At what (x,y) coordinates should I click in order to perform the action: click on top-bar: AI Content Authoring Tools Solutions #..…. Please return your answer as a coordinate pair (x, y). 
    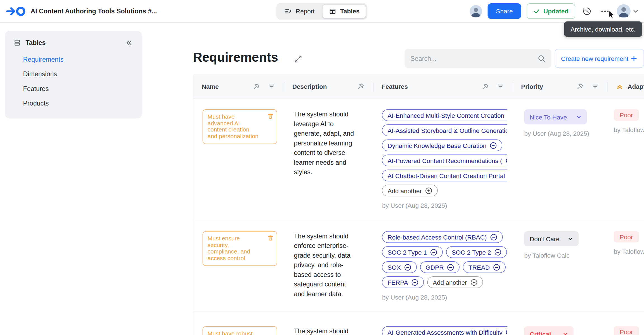
    Looking at the image, I should click on (322, 11).